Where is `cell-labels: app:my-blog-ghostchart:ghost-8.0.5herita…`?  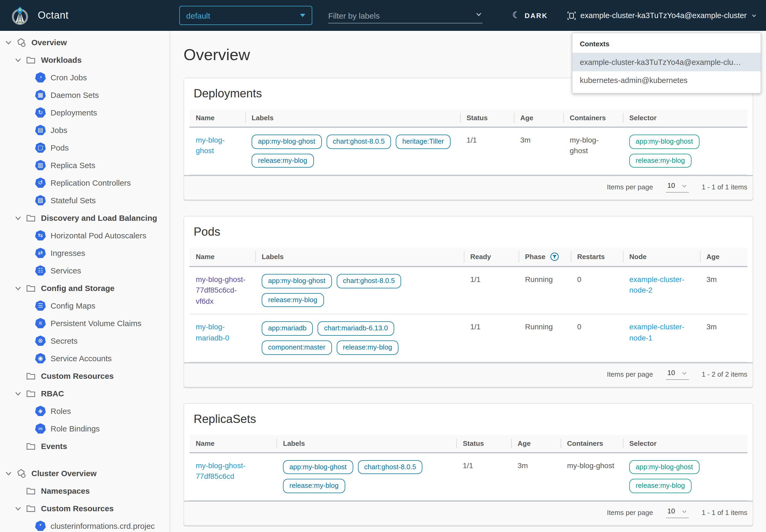 cell-labels: app:my-blog-ghostchart:ghost-8.0.5herita… is located at coordinates (353, 151).